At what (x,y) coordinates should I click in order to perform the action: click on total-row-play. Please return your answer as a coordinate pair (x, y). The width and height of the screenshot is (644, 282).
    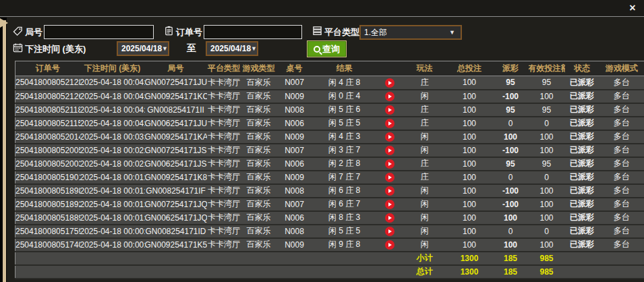
    Looking at the image, I should click on (390, 272).